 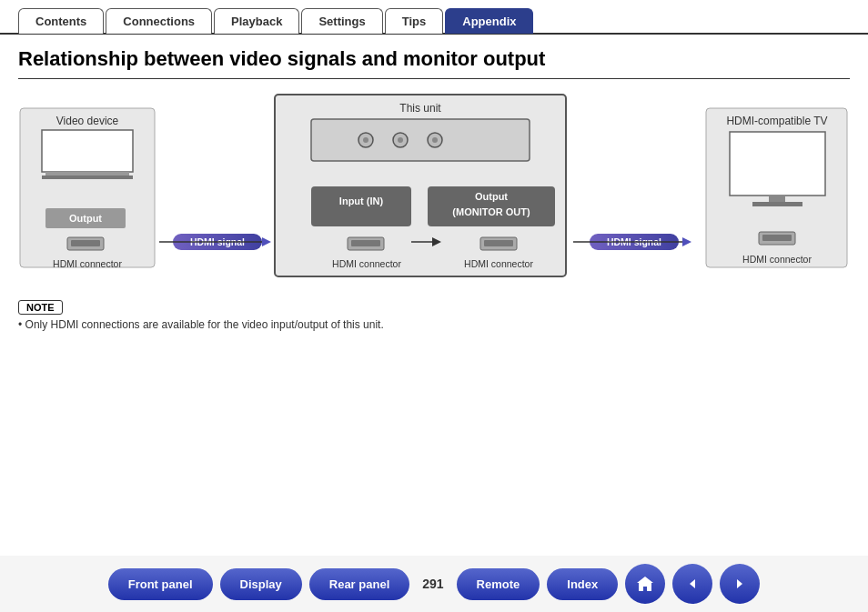 I want to click on back-button, so click(x=692, y=584).